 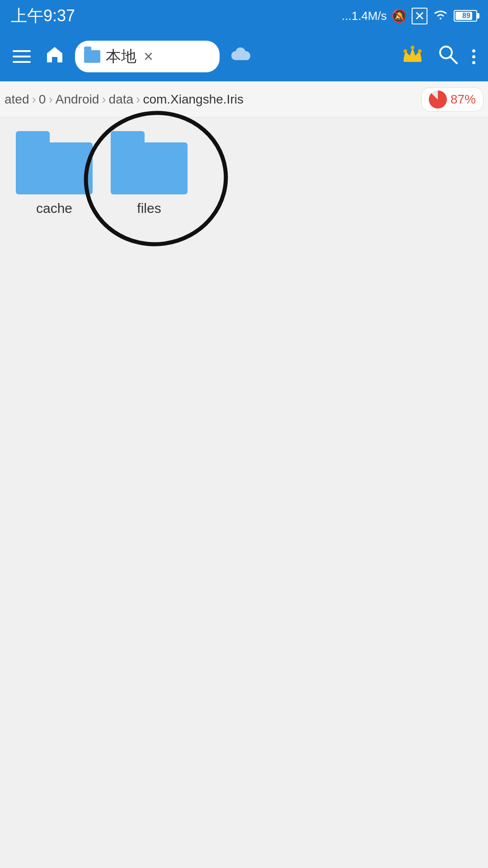 I want to click on breadcrumb-android: Android, so click(x=78, y=99).